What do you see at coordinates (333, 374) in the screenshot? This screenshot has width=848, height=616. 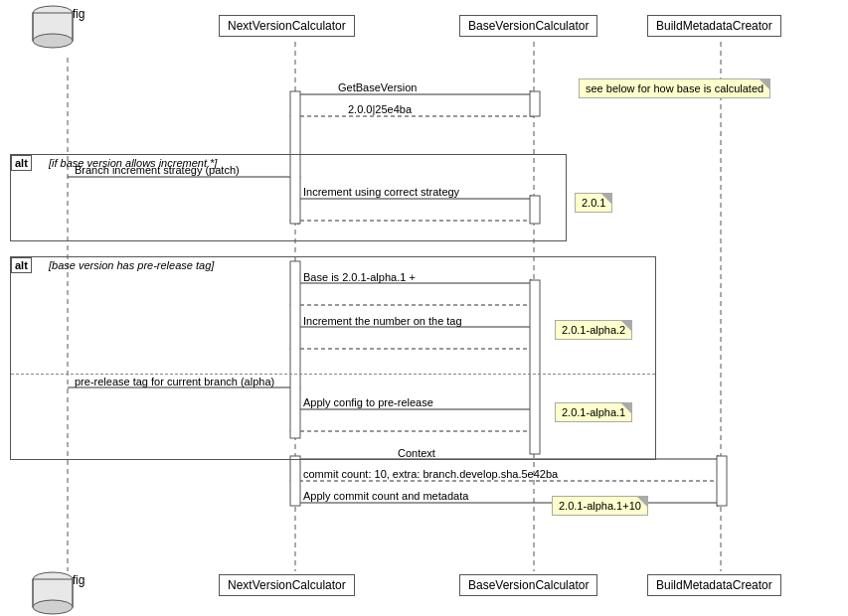 I see `alt-divider` at bounding box center [333, 374].